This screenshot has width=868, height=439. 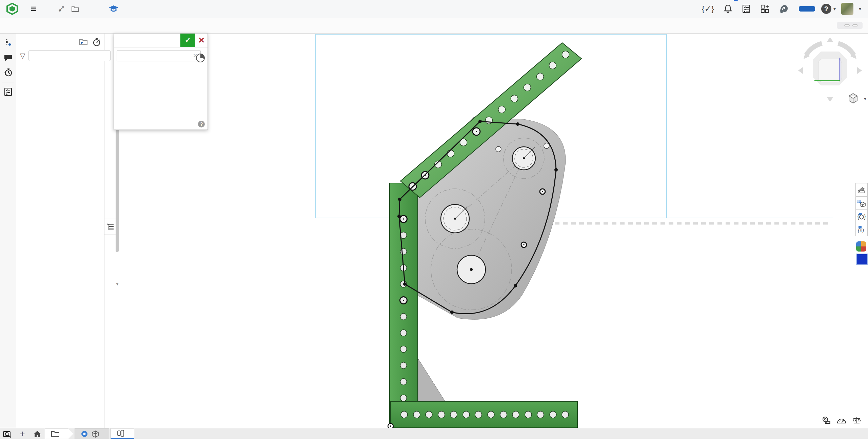 What do you see at coordinates (114, 9) in the screenshot?
I see `learning-center-icon` at bounding box center [114, 9].